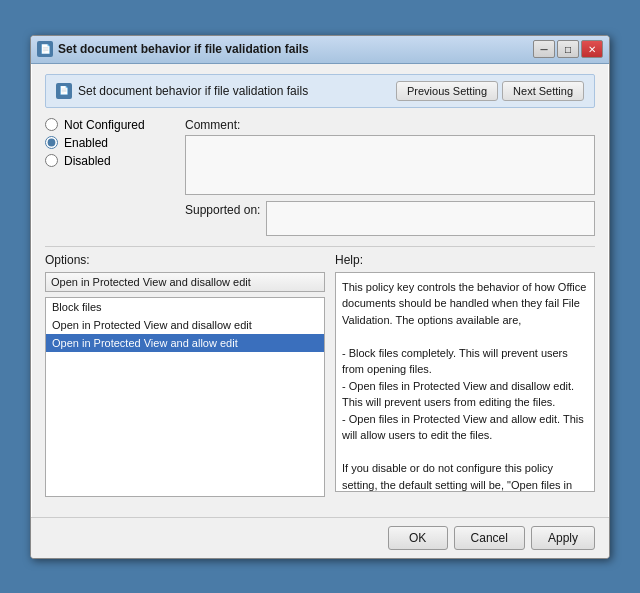 The width and height of the screenshot is (640, 593). What do you see at coordinates (418, 538) in the screenshot?
I see `ok-button: OK` at bounding box center [418, 538].